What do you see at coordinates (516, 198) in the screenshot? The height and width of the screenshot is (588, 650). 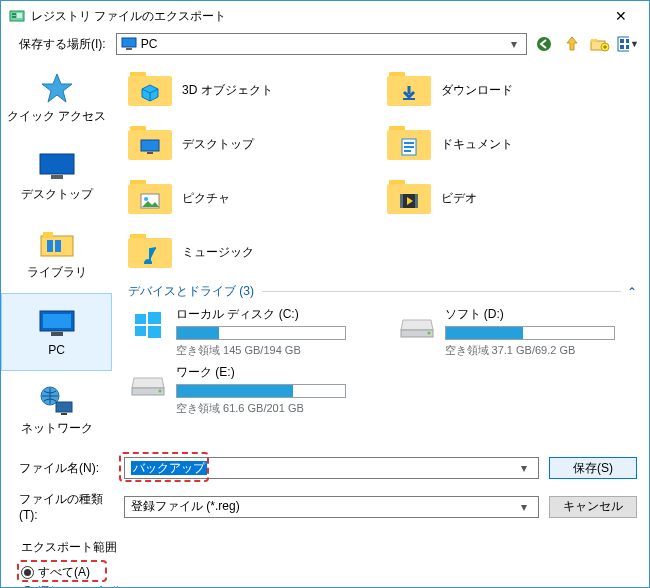 I see `folder-videos: ビデオ` at bounding box center [516, 198].